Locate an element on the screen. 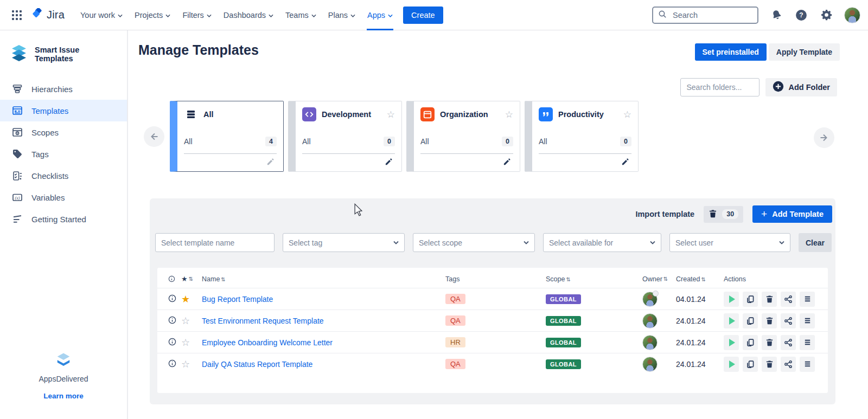 The width and height of the screenshot is (868, 419). share-icon is located at coordinates (788, 343).